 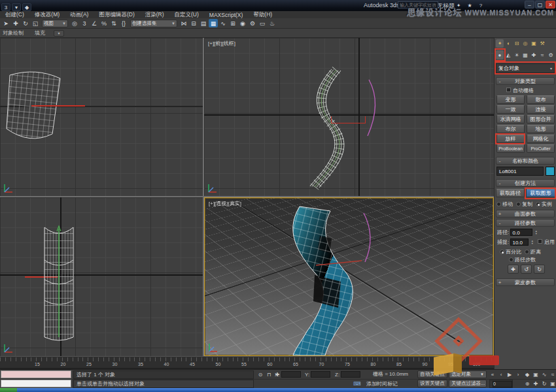 I want to click on rollout-path-params: -路径参数, so click(x=525, y=223).